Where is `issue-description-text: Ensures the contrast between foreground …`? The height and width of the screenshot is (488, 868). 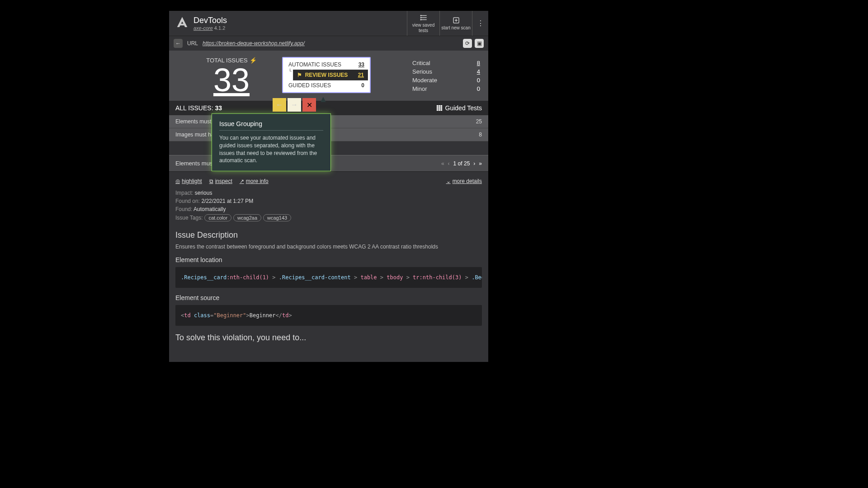
issue-description-text: Ensures the contrast between foreground … is located at coordinates (329, 247).